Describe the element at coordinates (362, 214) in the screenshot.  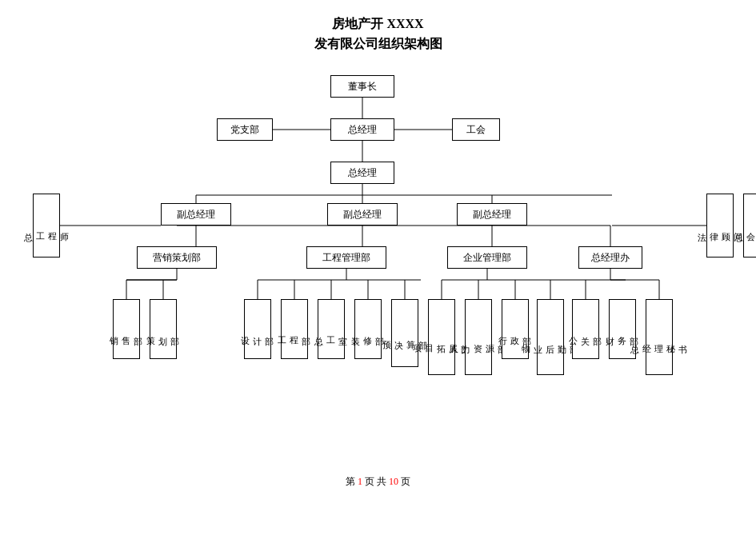
I see `node-fu2: 副总经理` at that location.